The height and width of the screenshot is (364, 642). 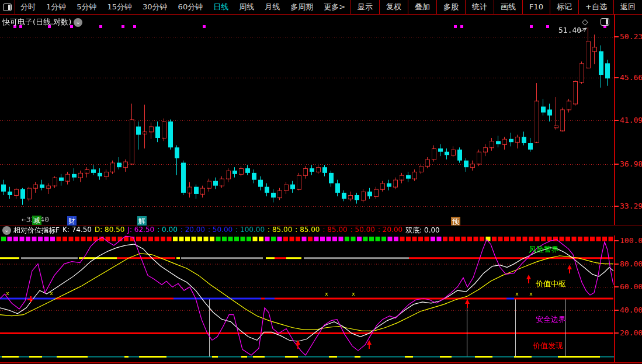 What do you see at coordinates (110, 230) in the screenshot?
I see `indicator-header-part: D: 80.50` at bounding box center [110, 230].